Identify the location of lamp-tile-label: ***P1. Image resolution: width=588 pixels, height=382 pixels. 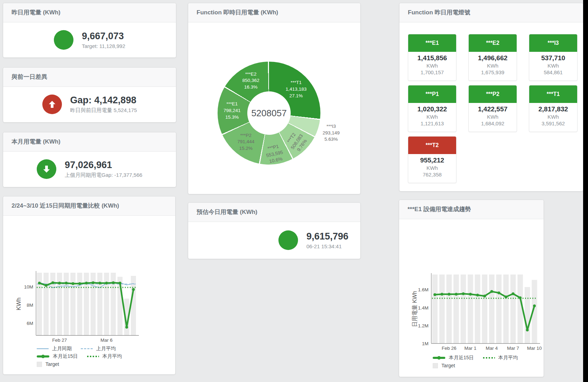
(432, 94).